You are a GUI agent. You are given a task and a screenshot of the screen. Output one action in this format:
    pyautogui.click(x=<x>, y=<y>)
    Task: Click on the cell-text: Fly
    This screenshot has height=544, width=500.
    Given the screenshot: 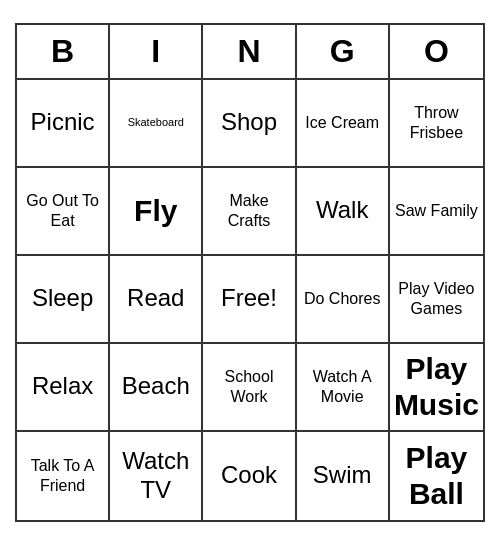 What is the action you would take?
    pyautogui.click(x=156, y=211)
    